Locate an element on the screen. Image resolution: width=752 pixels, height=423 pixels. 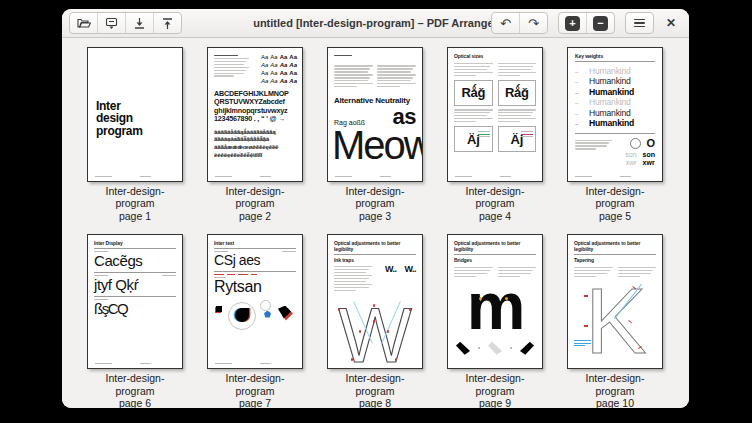
outline-o-glyph is located at coordinates (636, 144).